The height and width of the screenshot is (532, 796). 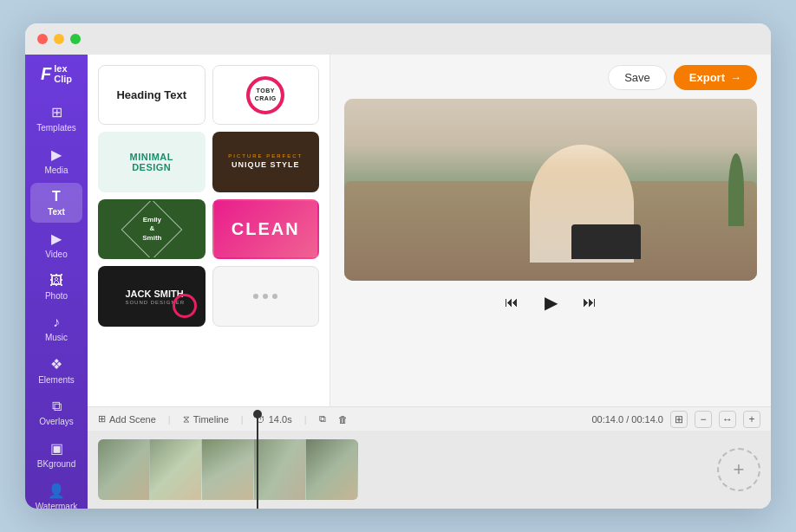 What do you see at coordinates (56, 328) in the screenshot?
I see `sidebar-item-music: ♪ Music` at bounding box center [56, 328].